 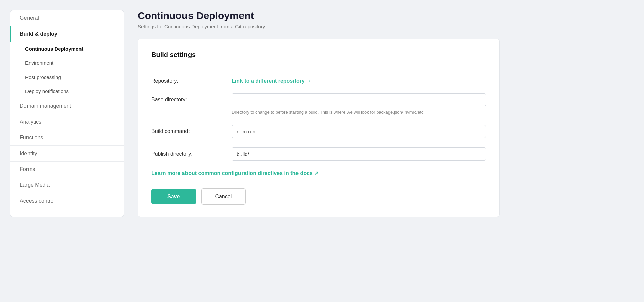 I want to click on sidebar-sub-item-continuous-deployment: Continuous Deployment, so click(x=67, y=49).